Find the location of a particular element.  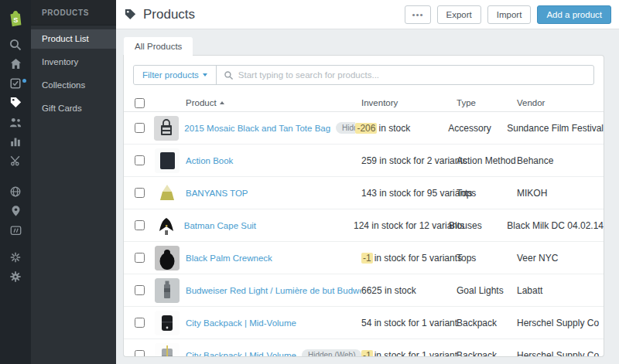

table-row: Batman Cape Suit 124 in stock for 12 var… is located at coordinates (364, 226).